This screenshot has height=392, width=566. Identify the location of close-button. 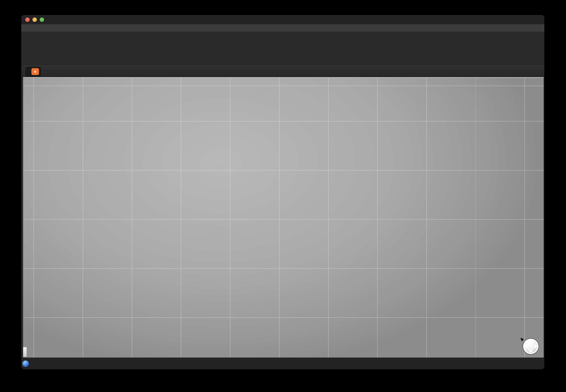
(28, 20).